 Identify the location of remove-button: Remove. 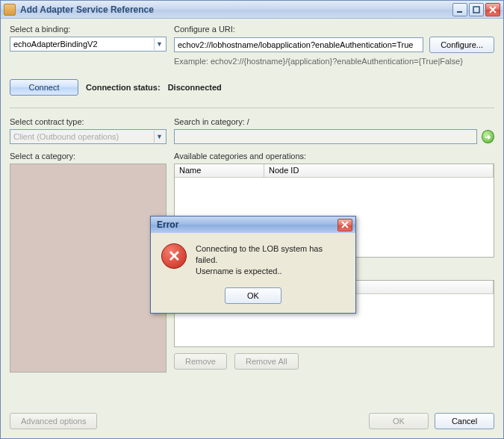
(200, 361).